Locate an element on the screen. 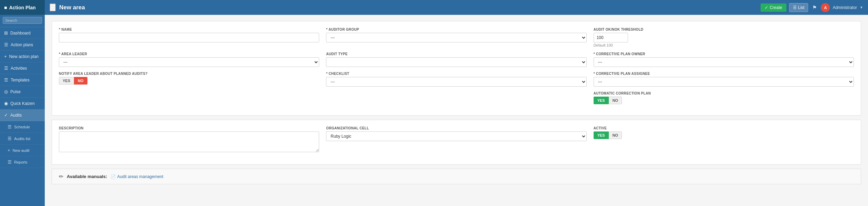 The height and width of the screenshot is (206, 868). description-textarea is located at coordinates (189, 142).